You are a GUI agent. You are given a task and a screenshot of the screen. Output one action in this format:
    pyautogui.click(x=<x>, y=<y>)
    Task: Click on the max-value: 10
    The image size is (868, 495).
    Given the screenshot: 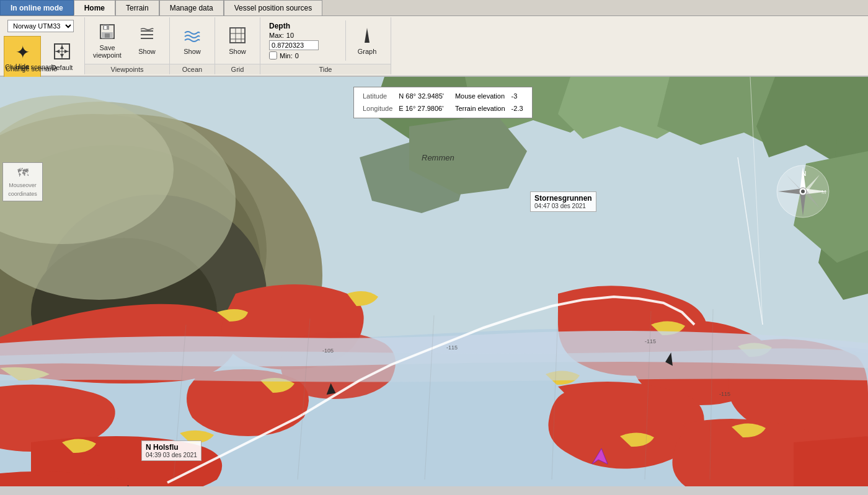 What is the action you would take?
    pyautogui.click(x=290, y=35)
    